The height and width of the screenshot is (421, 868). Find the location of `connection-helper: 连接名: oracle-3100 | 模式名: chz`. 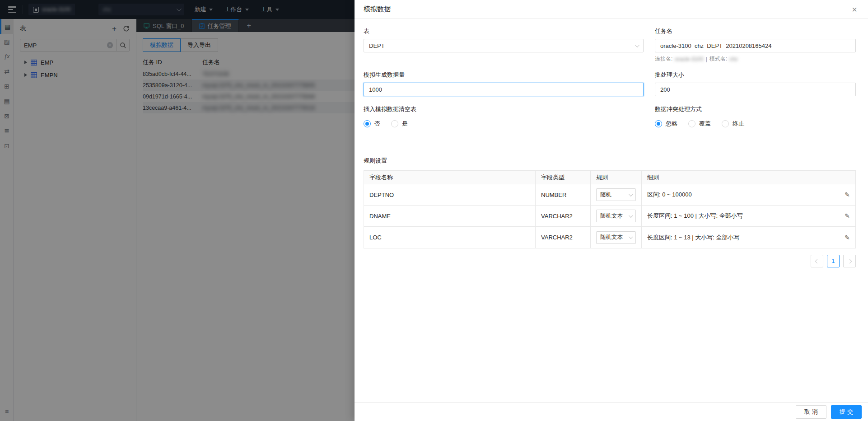

connection-helper: 连接名: oracle-3100 | 模式名: chz is located at coordinates (755, 59).